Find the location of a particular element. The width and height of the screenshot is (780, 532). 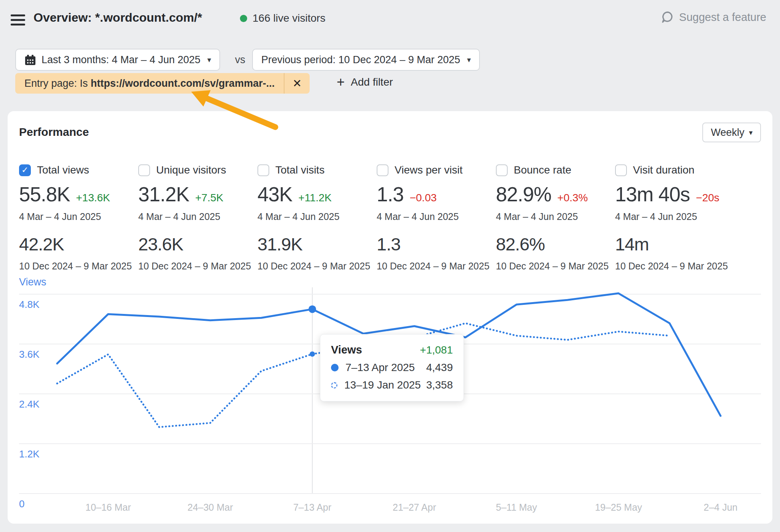

remove-filter-button: ✕ is located at coordinates (297, 83).